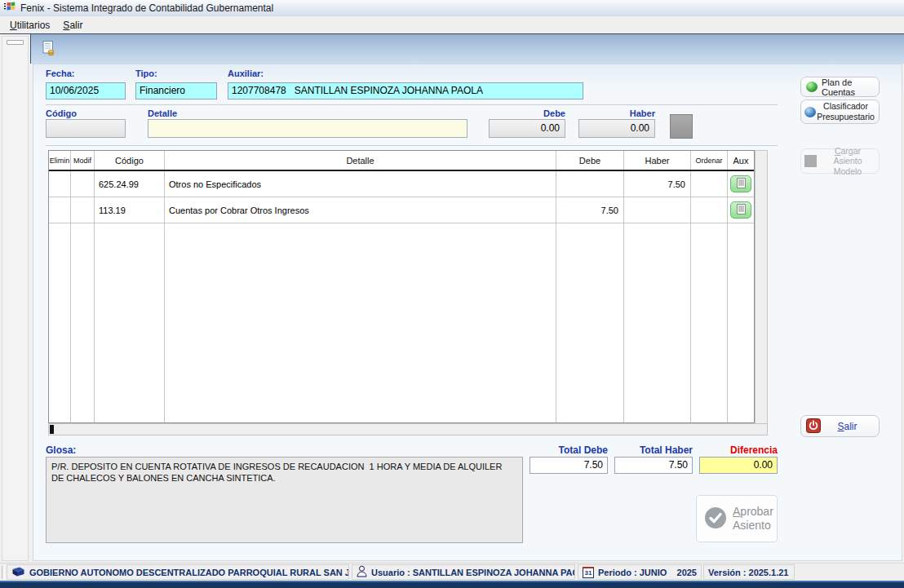 The image size is (904, 588). I want to click on menu-salir: Salir, so click(73, 25).